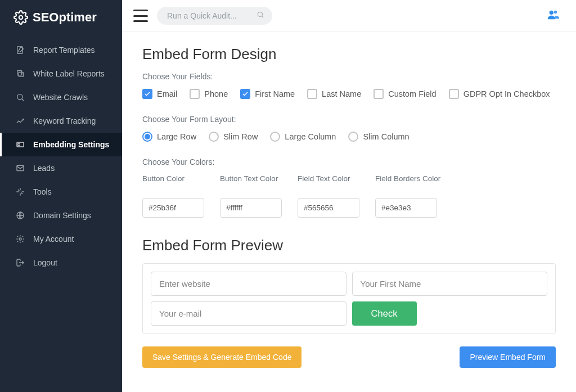  I want to click on sidebar-item-white-label-reports: White Label Reports, so click(61, 74).